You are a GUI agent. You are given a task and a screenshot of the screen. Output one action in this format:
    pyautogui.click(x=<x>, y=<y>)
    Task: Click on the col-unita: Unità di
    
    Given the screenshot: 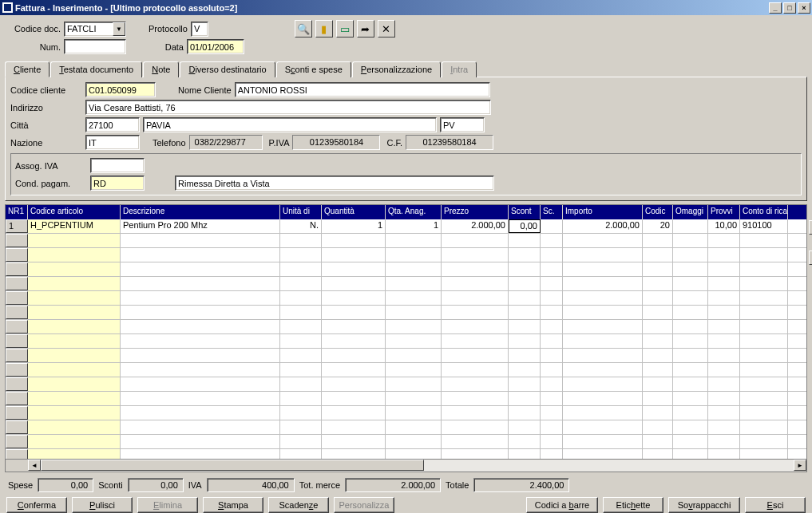 What is the action you would take?
    pyautogui.click(x=301, y=212)
    